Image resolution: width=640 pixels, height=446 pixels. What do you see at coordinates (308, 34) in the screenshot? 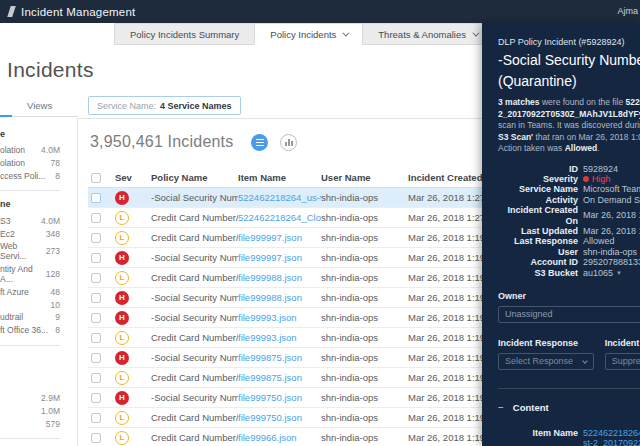
I see `tab-policy-incidents: Policy Incidents` at bounding box center [308, 34].